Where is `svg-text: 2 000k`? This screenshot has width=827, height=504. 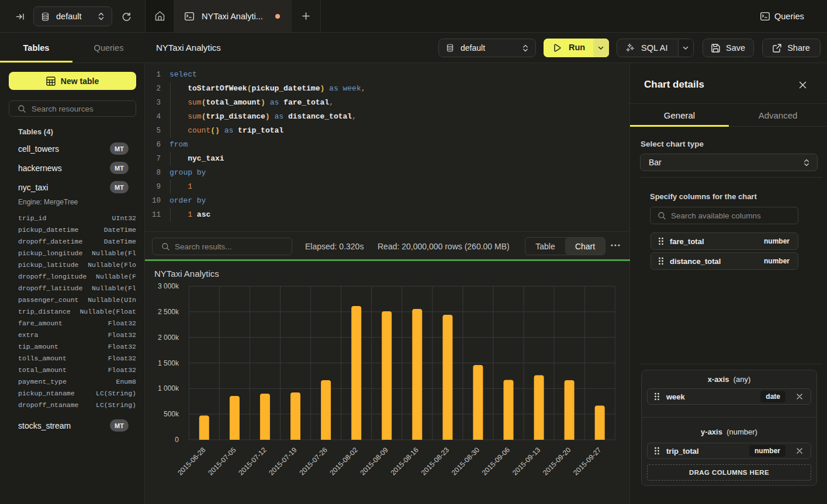 svg-text: 2 000k is located at coordinates (168, 338).